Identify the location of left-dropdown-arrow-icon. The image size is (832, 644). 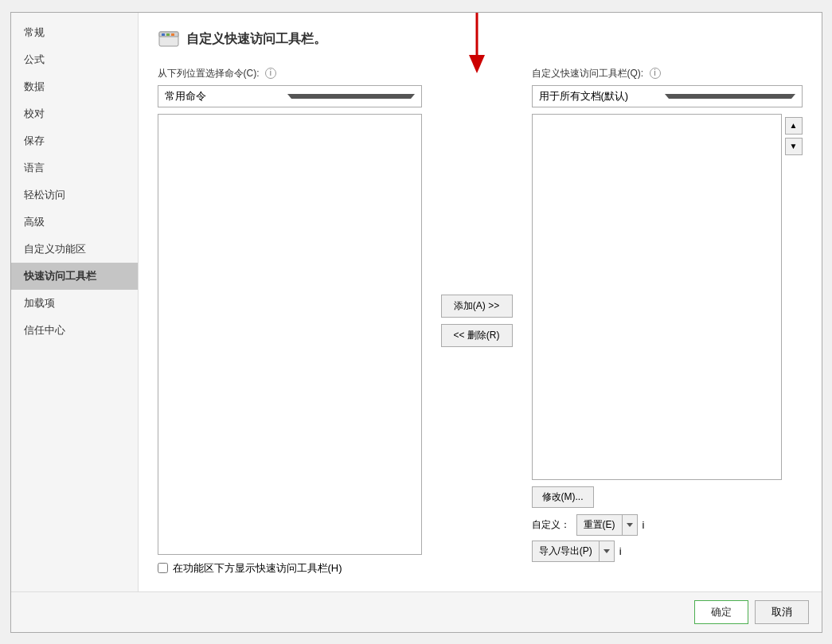
(351, 96).